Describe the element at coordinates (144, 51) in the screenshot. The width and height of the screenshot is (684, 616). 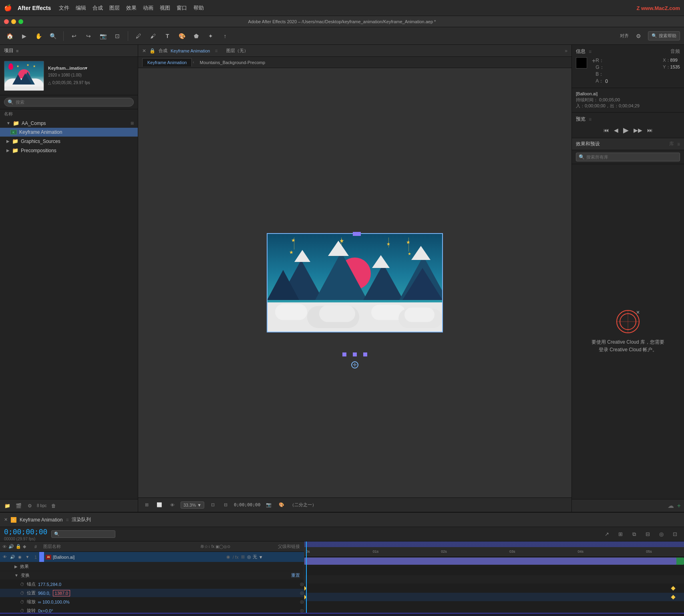
I see `close-tab-icon: ✕` at that location.